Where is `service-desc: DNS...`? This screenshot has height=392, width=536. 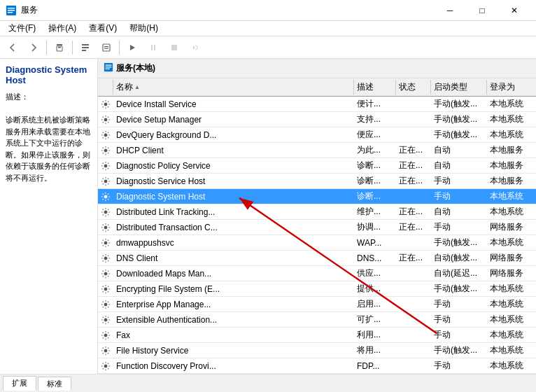 service-desc: DNS... is located at coordinates (375, 258).